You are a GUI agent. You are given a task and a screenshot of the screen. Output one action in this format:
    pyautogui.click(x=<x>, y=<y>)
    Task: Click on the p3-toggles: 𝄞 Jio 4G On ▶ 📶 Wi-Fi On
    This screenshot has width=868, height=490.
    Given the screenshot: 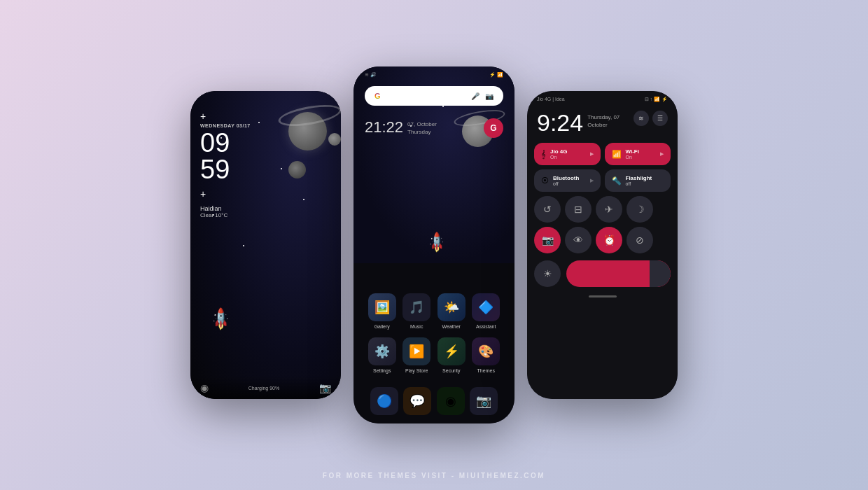 What is the action you would take?
    pyautogui.click(x=602, y=164)
    